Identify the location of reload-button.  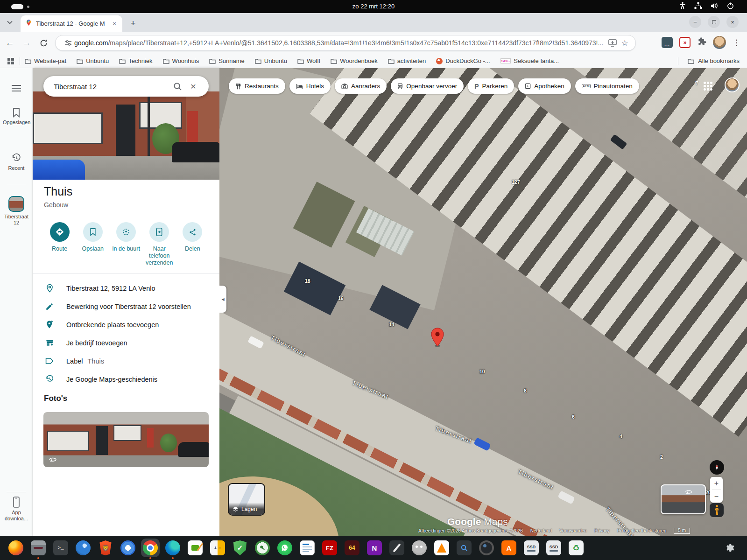
(43, 43).